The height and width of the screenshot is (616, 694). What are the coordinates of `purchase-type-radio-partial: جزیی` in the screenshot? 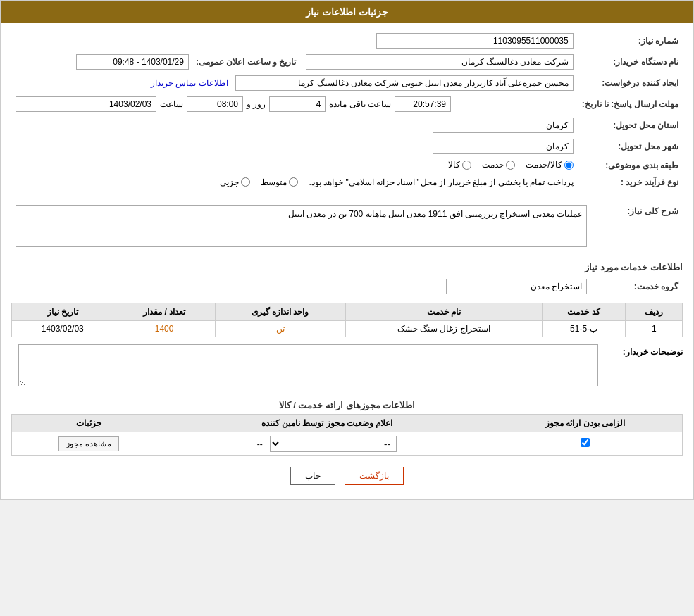 It's located at (235, 182).